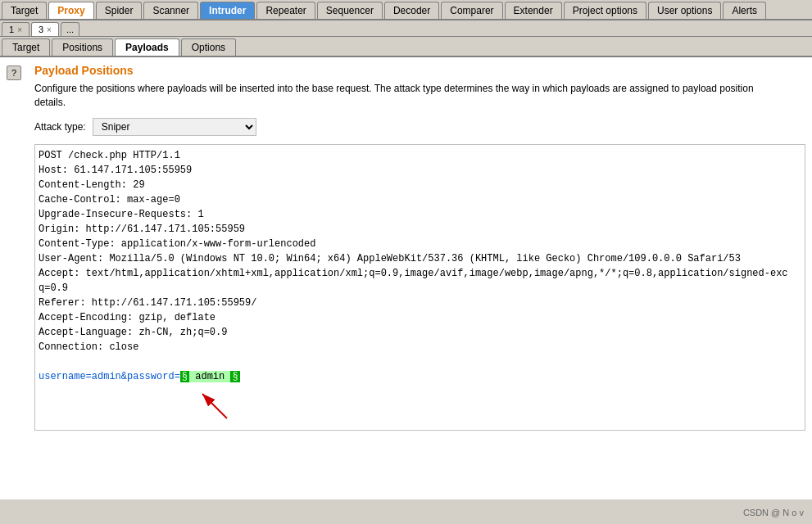 This screenshot has height=524, width=812. Describe the element at coordinates (406, 10) in the screenshot. I see `top-tab-bar: Target Proxy Spider Scanner Intruder Rep…` at that location.